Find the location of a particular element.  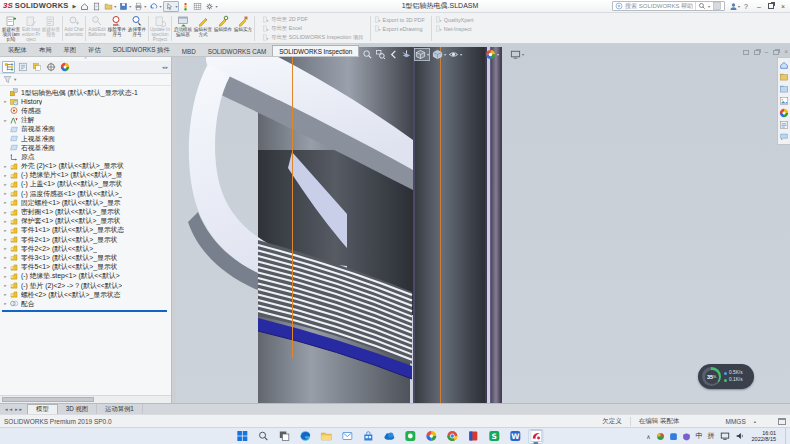

new-document-button is located at coordinates (96, 6).